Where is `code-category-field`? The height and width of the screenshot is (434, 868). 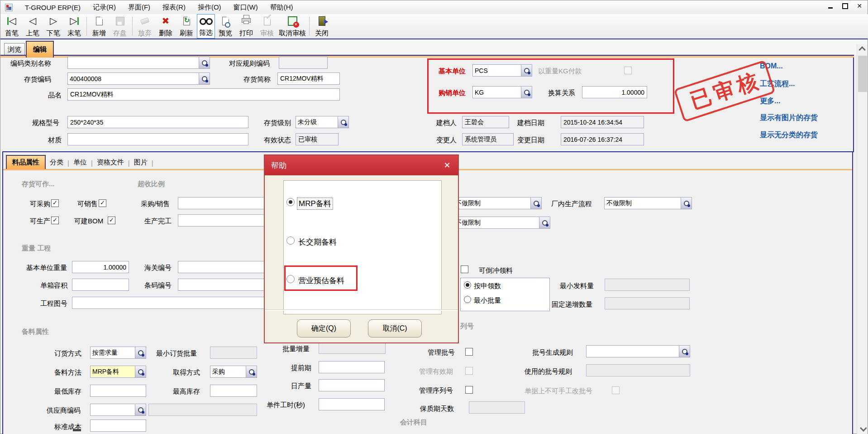
code-category-field is located at coordinates (138, 63).